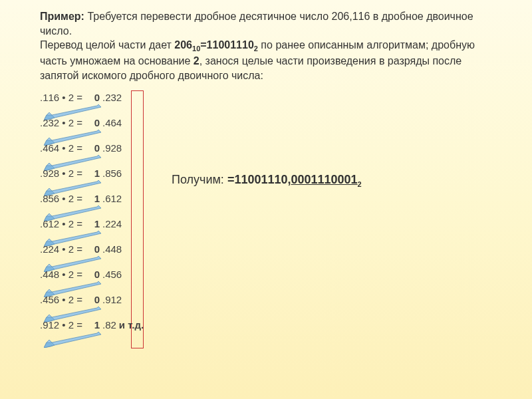  What do you see at coordinates (112, 122) in the screenshot?
I see `calc-right: .464` at bounding box center [112, 122].